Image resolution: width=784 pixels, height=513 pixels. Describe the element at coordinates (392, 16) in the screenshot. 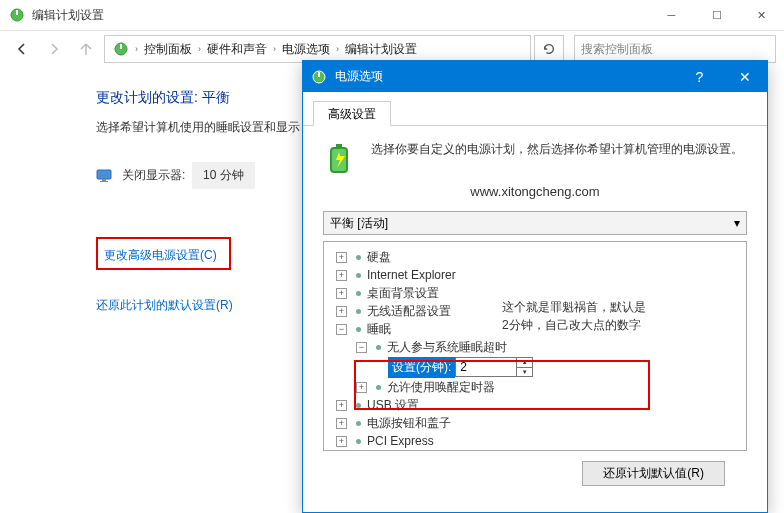

I see `window-titlebar: 编辑计划设置 ─ ☐ ✕` at that location.